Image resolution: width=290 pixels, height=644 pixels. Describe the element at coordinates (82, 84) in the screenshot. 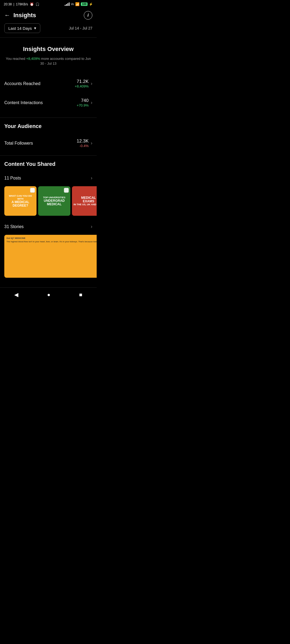

I see `accounts-reached-values: 71.2K +8,409%` at that location.